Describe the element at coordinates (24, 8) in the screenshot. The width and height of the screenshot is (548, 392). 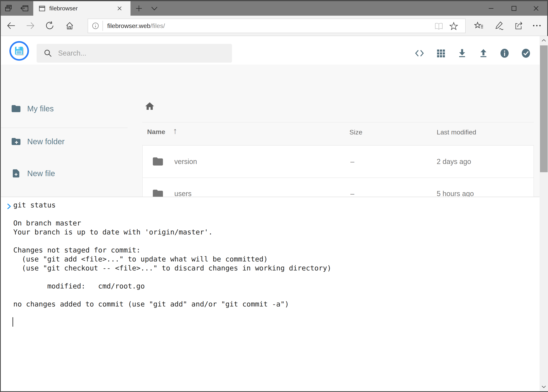
I see `set-tabs-aside-icon` at that location.